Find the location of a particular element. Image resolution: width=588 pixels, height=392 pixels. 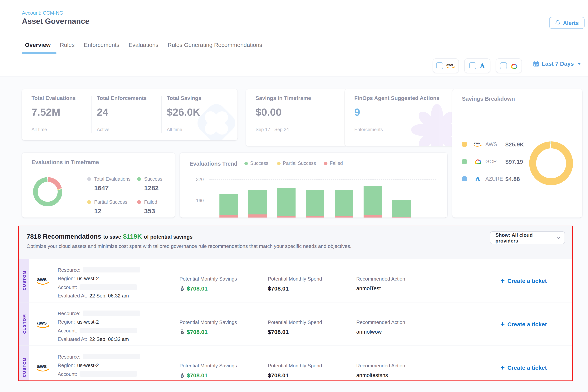

tab-rules-generating-recommendations: Rules Generating Recommendations is located at coordinates (215, 45).